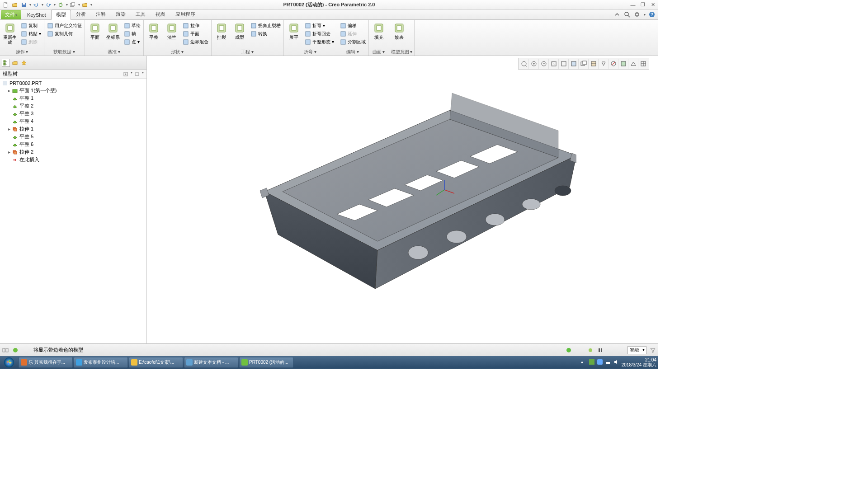 The image size is (868, 488). What do you see at coordinates (633, 5) in the screenshot?
I see `minimize-icon: —` at bounding box center [633, 5].